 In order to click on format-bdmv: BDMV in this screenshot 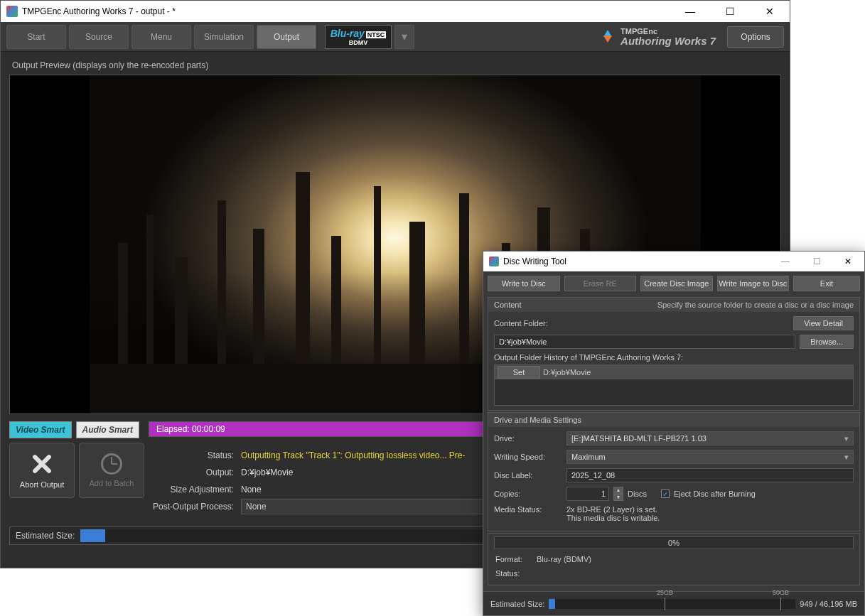, I will do `click(358, 43)`.